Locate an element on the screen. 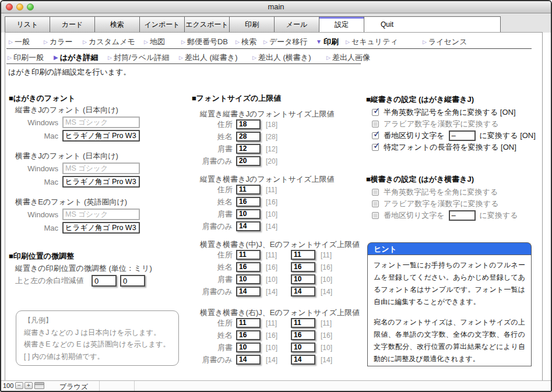  font-size-input: 18 is located at coordinates (248, 125).